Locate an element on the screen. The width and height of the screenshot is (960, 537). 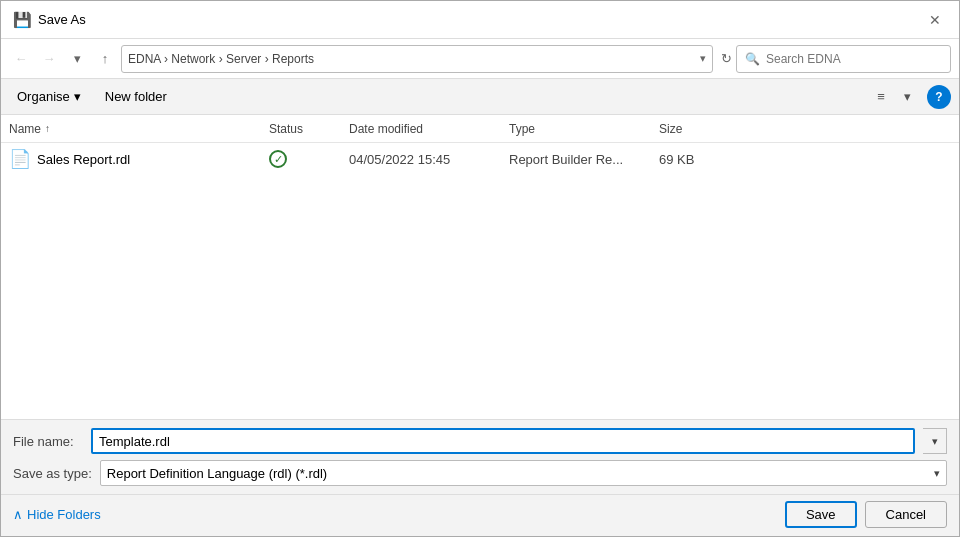
filename-dropdown-button: ▾ is located at coordinates (935, 441).